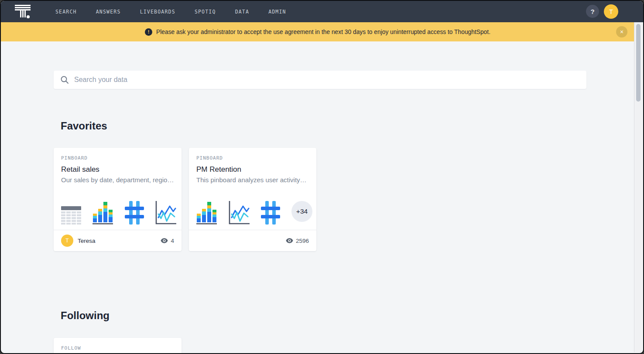 The width and height of the screenshot is (644, 354). I want to click on thoughtspot-logo-icon, so click(23, 12).